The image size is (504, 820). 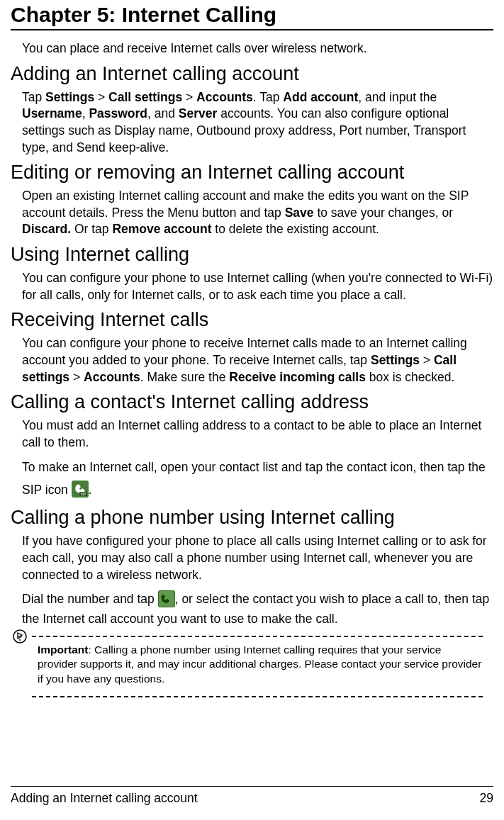 I want to click on heading-using: Using Internet calling, so click(x=252, y=255).